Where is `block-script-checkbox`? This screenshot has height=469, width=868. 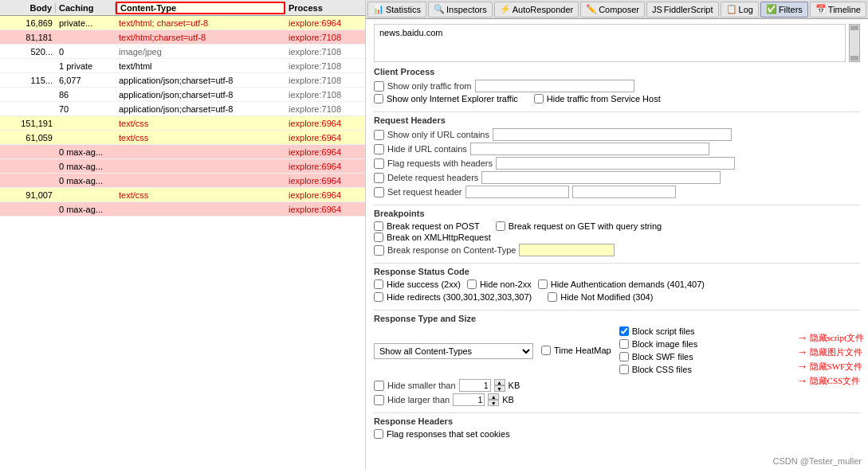 block-script-checkbox is located at coordinates (624, 331).